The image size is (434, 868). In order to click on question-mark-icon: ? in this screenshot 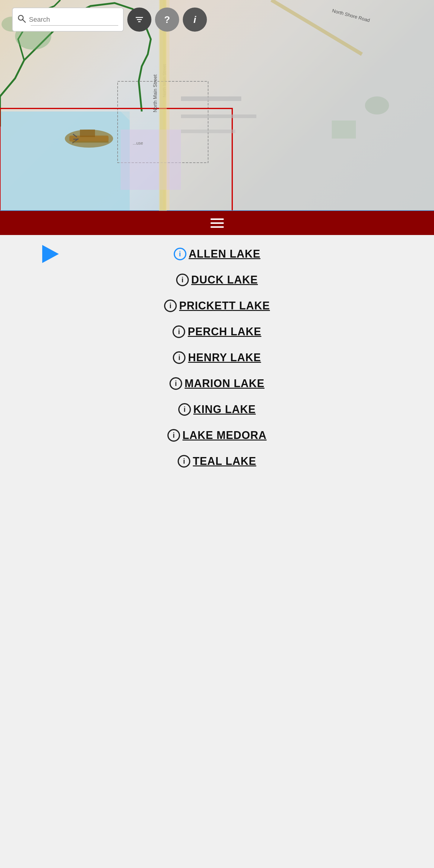, I will do `click(167, 20)`.